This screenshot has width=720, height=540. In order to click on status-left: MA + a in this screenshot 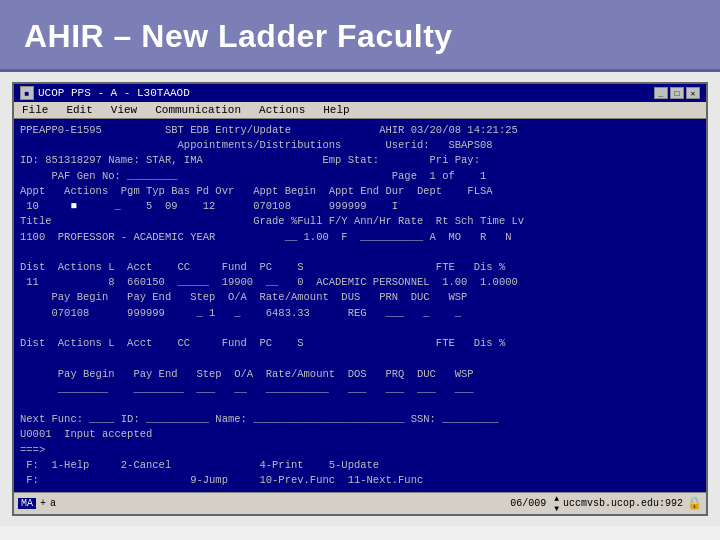, I will do `click(37, 504)`.